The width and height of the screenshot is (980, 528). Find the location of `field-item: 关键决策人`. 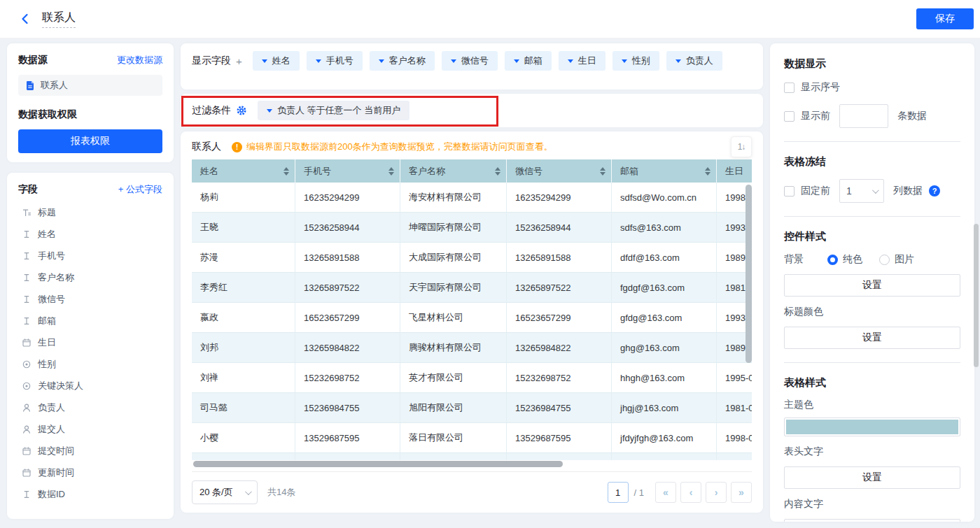

field-item: 关键决策人 is located at coordinates (90, 386).